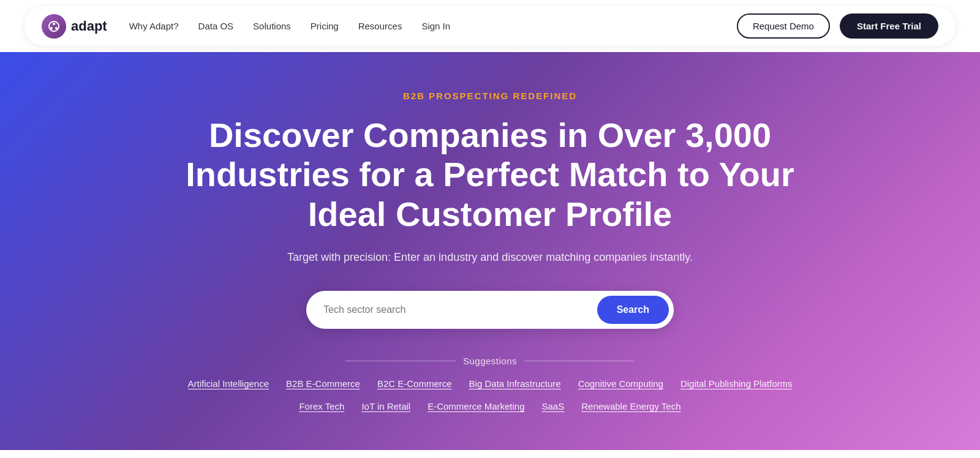 The height and width of the screenshot is (458, 980). I want to click on navbar-right: Request Demo Start Free Trial, so click(838, 26).